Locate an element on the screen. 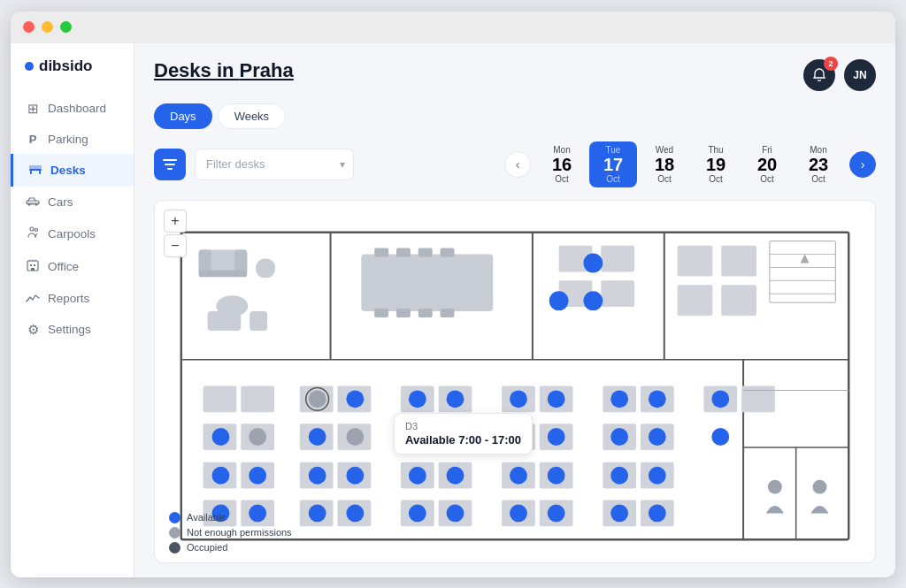 The width and height of the screenshot is (906, 588). titlebar is located at coordinates (453, 27).